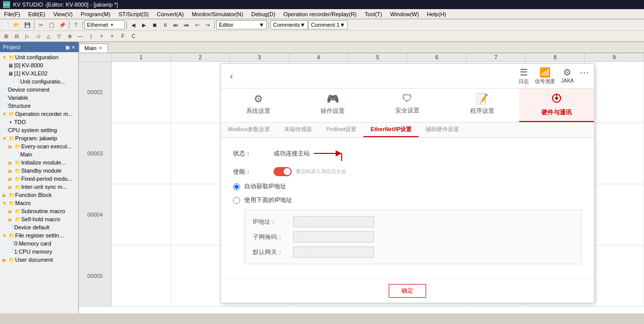 Image resolution: width=644 pixels, height=324 pixels. Describe the element at coordinates (38, 36) in the screenshot. I see `r2-btn4: ◁` at that location.